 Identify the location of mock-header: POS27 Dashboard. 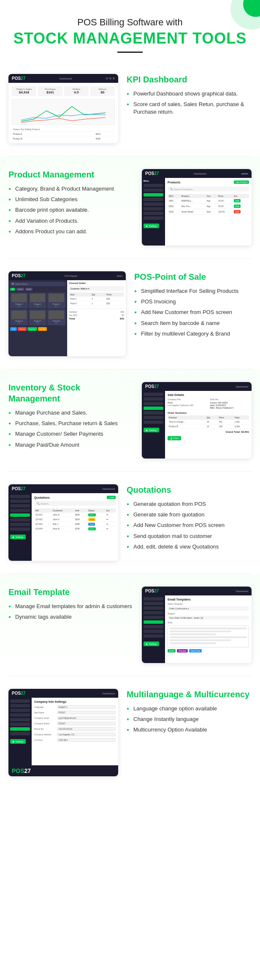
(63, 79).